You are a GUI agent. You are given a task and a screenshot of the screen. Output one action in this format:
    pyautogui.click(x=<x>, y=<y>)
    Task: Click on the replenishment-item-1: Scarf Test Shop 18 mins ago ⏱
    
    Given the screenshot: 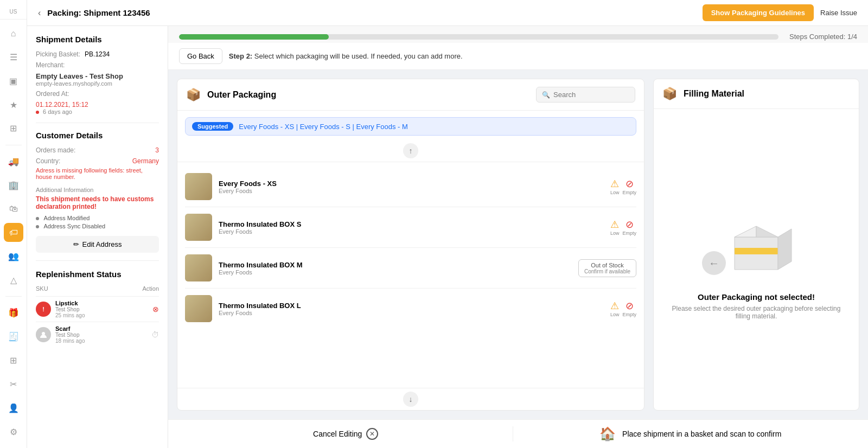 What is the action you would take?
    pyautogui.click(x=98, y=334)
    